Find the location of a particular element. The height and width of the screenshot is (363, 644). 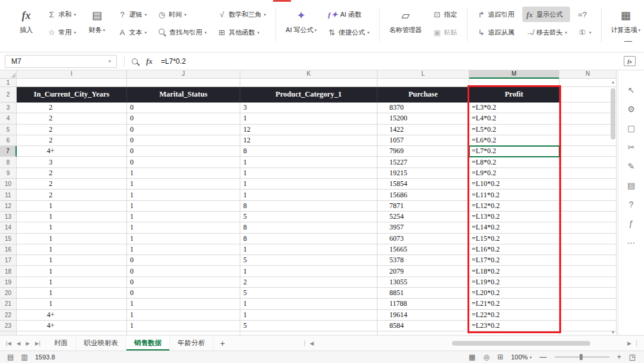

cell-J2: Marital_Status is located at coordinates (184, 95).